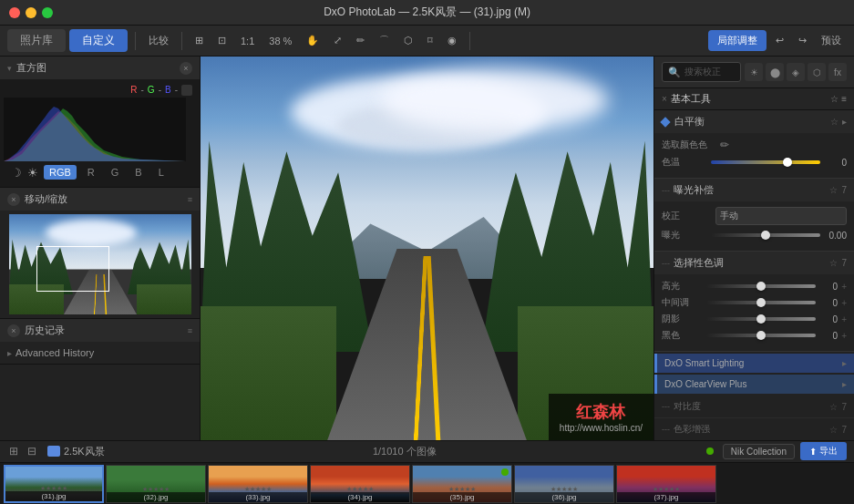  Describe the element at coordinates (139, 172) in the screenshot. I see `b-button: B` at that location.